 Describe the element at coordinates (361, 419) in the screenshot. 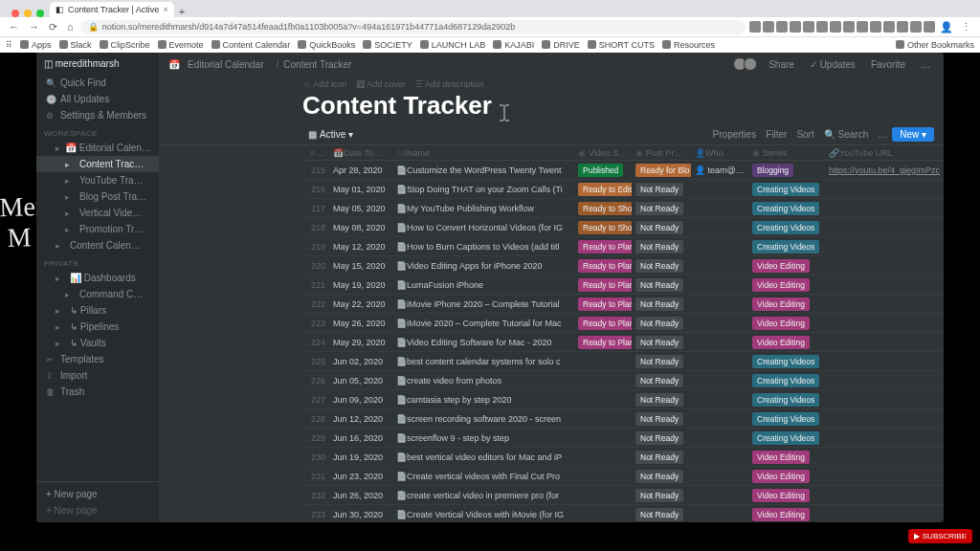

I see `cell: Jun 12, 2020` at that location.